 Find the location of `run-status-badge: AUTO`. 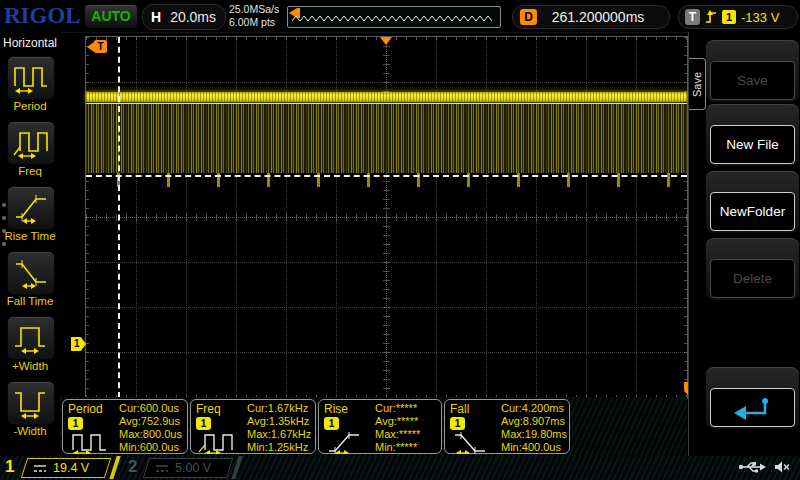

run-status-badge: AUTO is located at coordinates (111, 16).